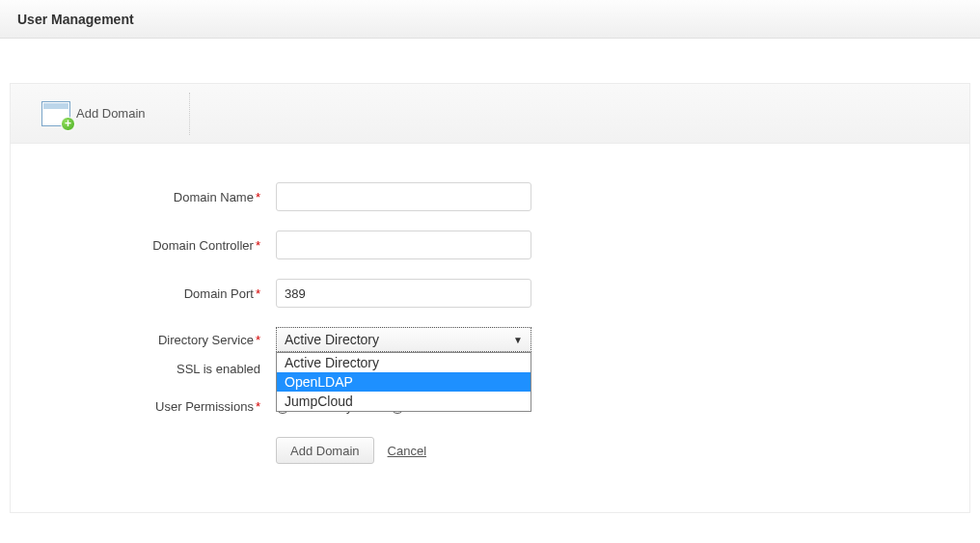  I want to click on label-user-permissions: User Permissions*, so click(139, 407).